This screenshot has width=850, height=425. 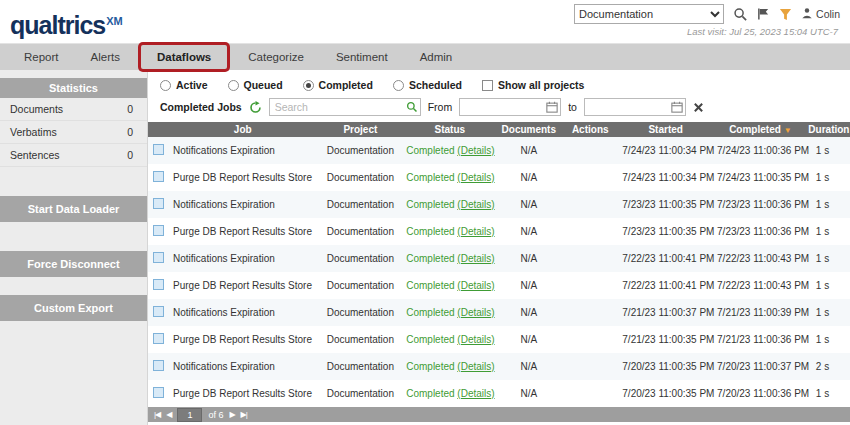 I want to click on search-icon, so click(x=740, y=14).